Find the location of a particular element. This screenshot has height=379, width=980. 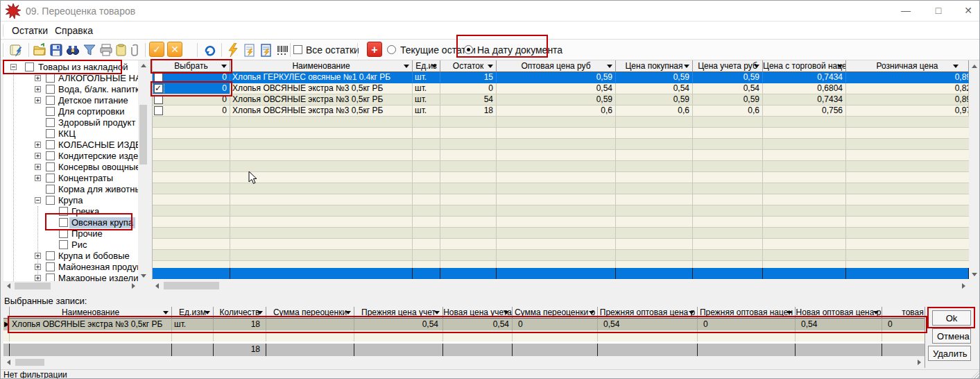

tree-item: + Концентраты is located at coordinates (71, 178).